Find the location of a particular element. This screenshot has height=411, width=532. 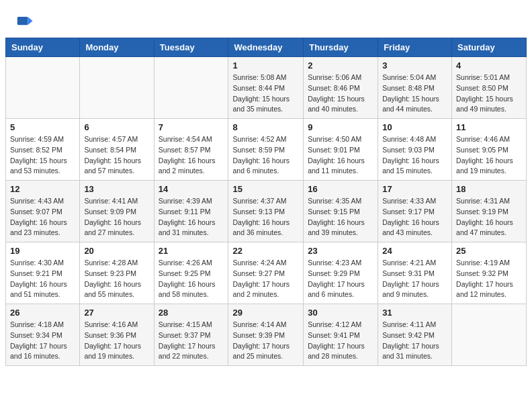

day-info: Sunrise: 4:30 AMSunset: 9:21 PMDaylight:… is located at coordinates (43, 279).